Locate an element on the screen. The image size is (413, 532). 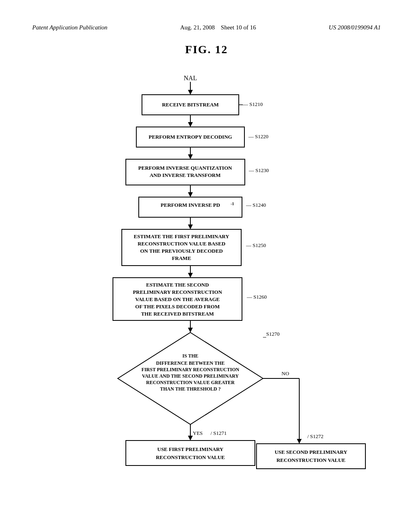
label-s1230-1: PERFORM INVERSE QUANTIZATION is located at coordinates (186, 168).